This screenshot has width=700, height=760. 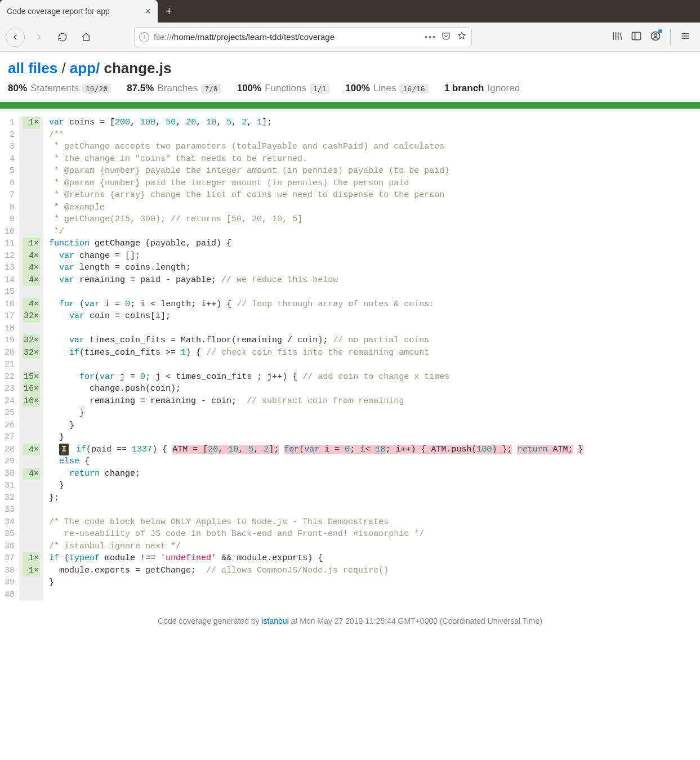 I want to click on home-button, so click(x=86, y=37).